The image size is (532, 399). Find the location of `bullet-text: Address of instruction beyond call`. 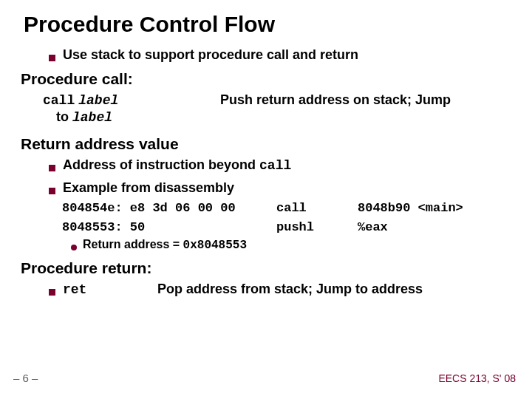

bullet-text: Address of instruction beyond call is located at coordinates (177, 166).